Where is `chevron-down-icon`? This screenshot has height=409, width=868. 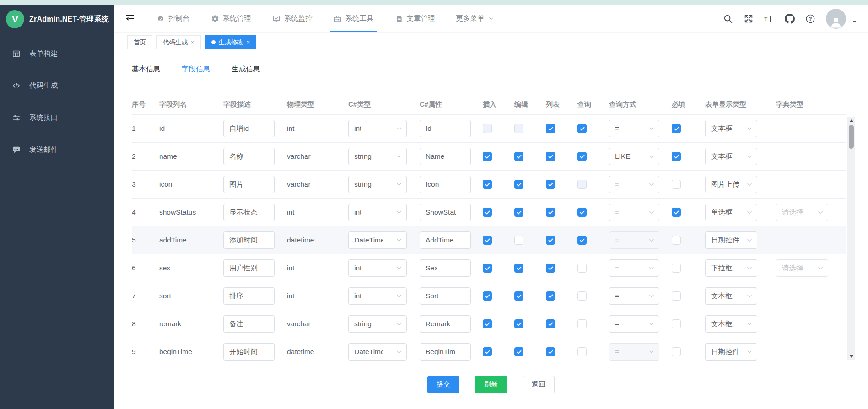
chevron-down-icon is located at coordinates (855, 22).